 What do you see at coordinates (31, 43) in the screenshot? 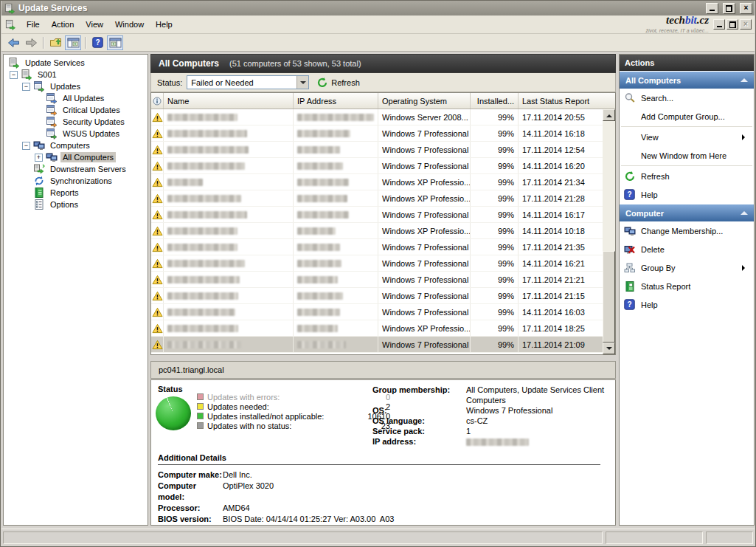
I see `forward-button` at bounding box center [31, 43].